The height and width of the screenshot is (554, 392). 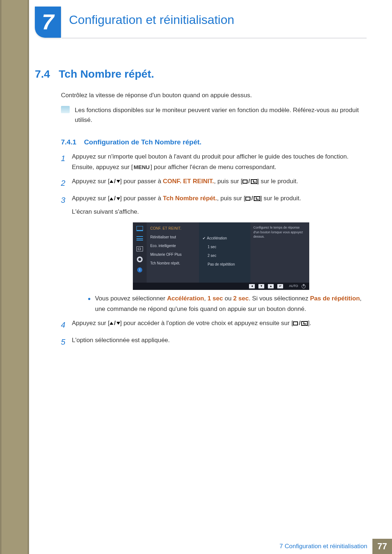 What do you see at coordinates (211, 162) in the screenshot?
I see `step-1: 1 Appuyez sur n'importe quel bouton à l'…` at bounding box center [211, 162].